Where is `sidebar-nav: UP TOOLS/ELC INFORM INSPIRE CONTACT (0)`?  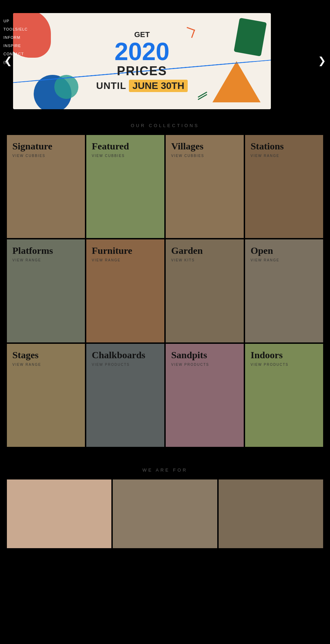
sidebar-nav: UP TOOLS/ELC INFORM INSPIRE CONTACT (0) is located at coordinates (16, 42).